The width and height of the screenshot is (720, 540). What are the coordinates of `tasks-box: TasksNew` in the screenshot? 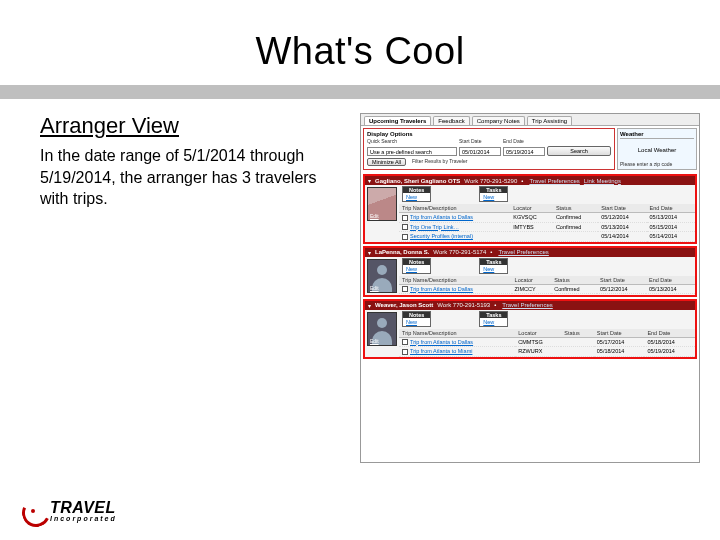 It's located at (494, 194).